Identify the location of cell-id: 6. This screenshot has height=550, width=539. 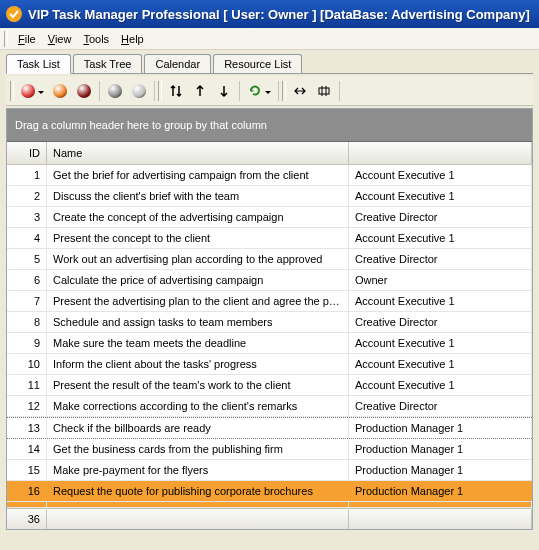
(27, 280).